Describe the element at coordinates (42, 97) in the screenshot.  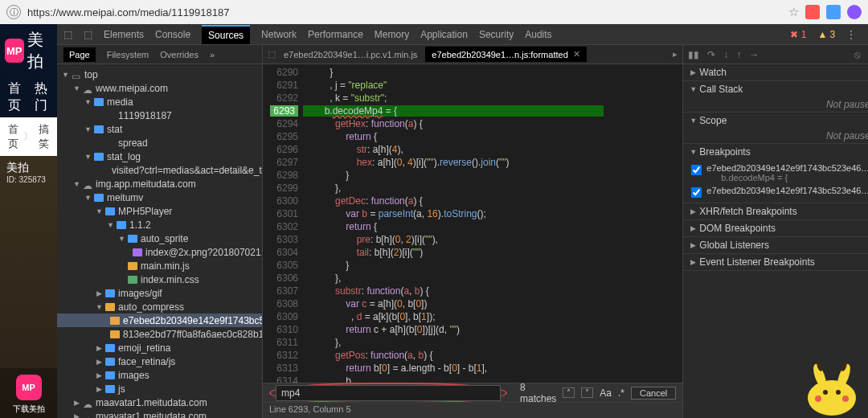
I see `nav-hot: 热门` at that location.